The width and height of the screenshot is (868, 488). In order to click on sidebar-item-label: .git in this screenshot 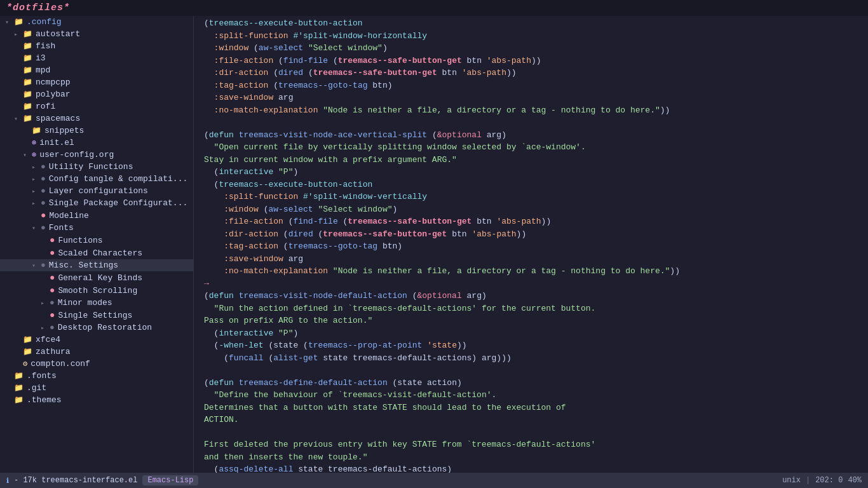, I will do `click(37, 388)`.